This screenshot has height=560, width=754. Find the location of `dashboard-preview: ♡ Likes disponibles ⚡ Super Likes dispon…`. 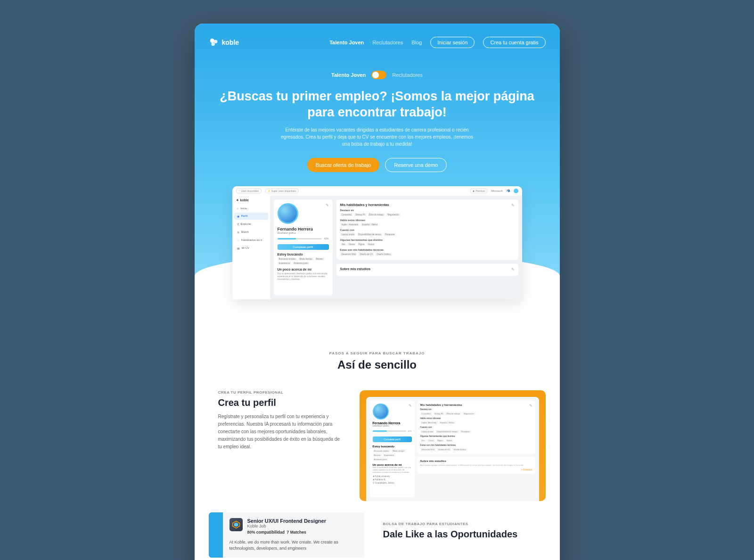

dashboard-preview: ♡ Likes disponibles ⚡ Super Likes dispon… is located at coordinates (377, 243).